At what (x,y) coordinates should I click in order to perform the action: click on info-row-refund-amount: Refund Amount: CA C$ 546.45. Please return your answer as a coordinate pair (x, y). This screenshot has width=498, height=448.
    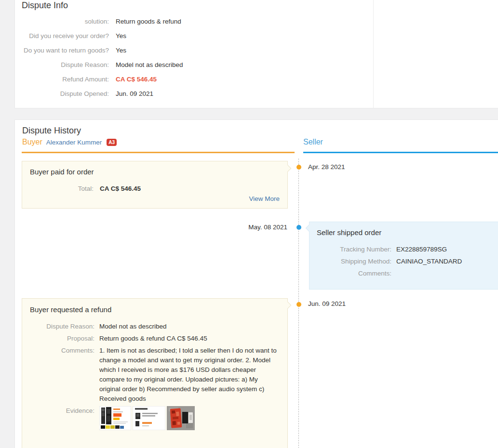
    Looking at the image, I should click on (99, 79).